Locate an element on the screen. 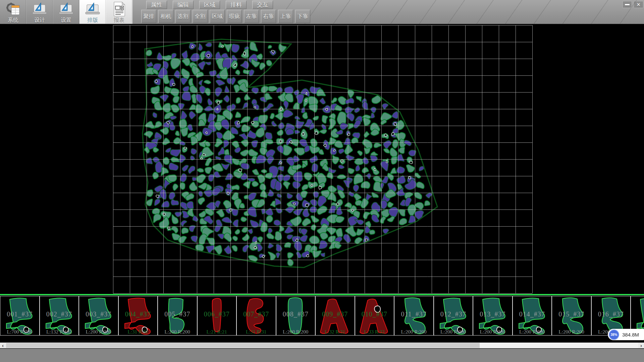  piece-name-label: 012_#37 is located at coordinates (453, 314).